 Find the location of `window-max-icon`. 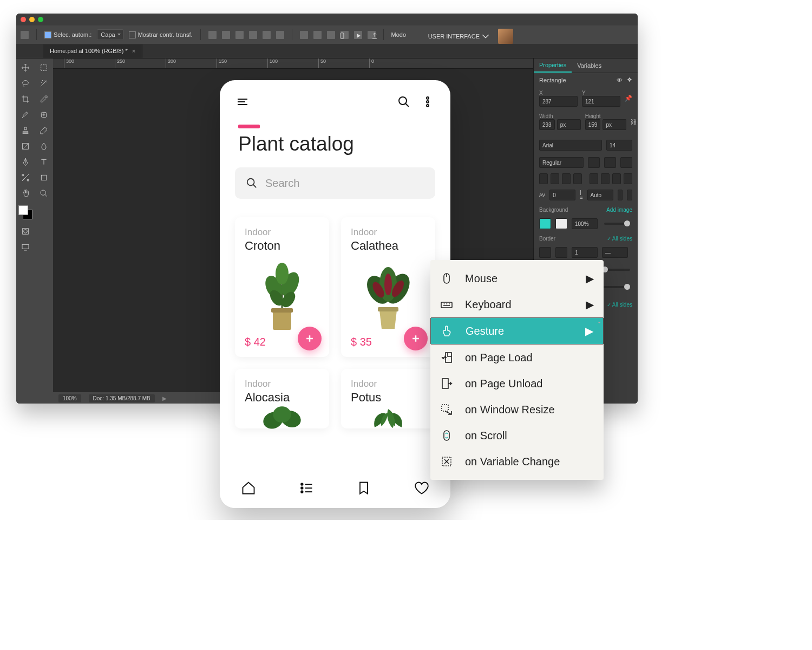

window-max-icon is located at coordinates (41, 20).